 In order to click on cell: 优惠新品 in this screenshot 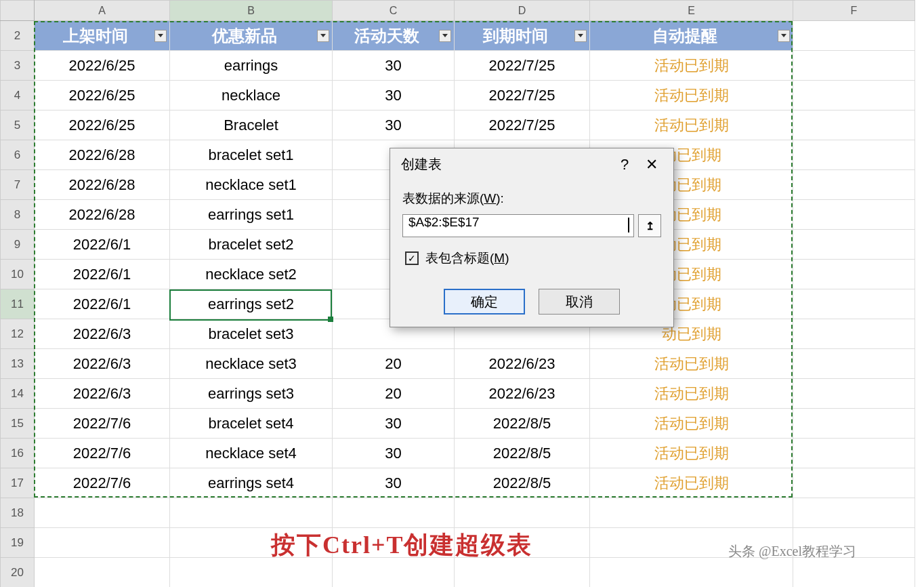, I will do `click(251, 36)`.